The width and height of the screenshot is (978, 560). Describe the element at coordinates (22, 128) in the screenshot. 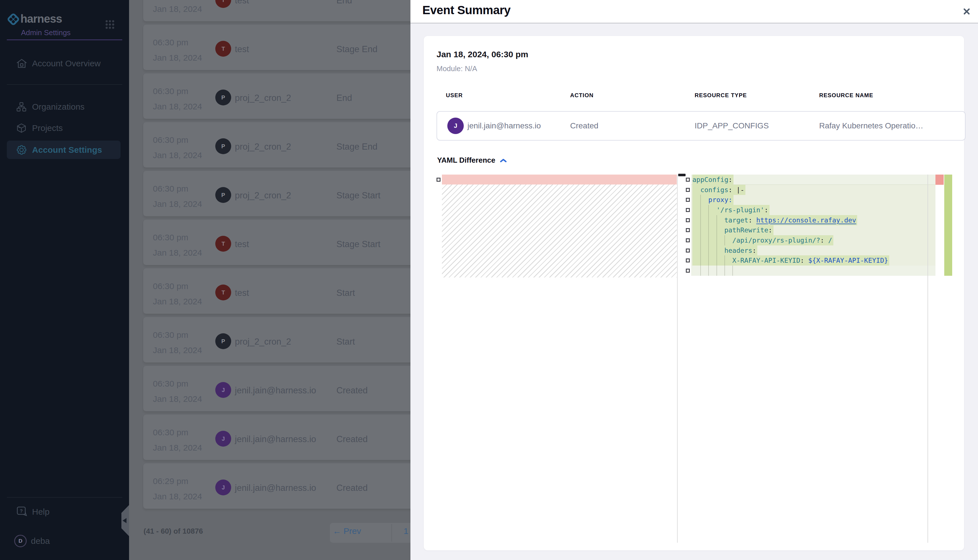

I see `projects-icon` at that location.